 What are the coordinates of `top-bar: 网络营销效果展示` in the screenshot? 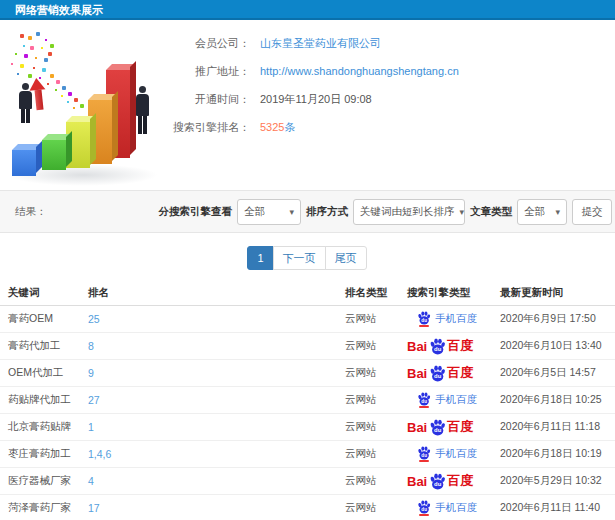 It's located at (308, 10).